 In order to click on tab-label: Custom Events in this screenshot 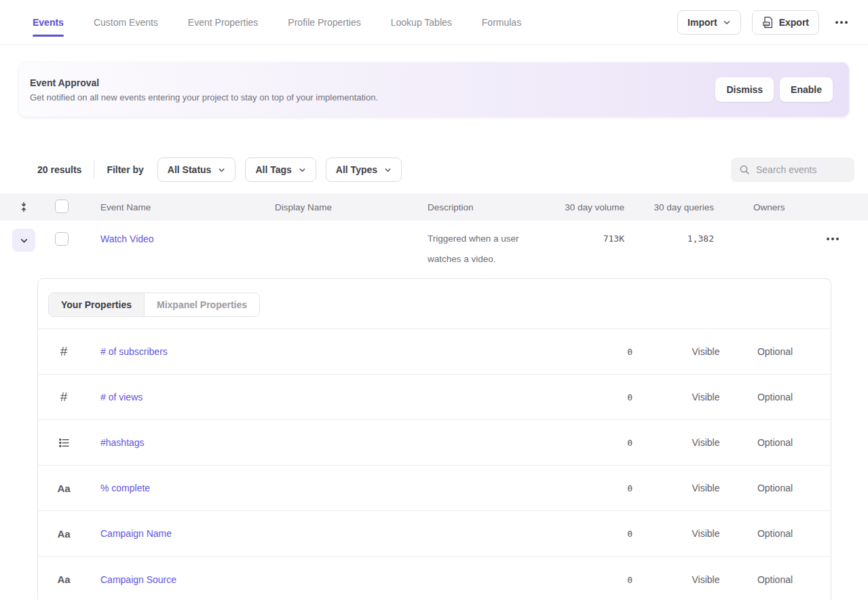, I will do `click(126, 22)`.